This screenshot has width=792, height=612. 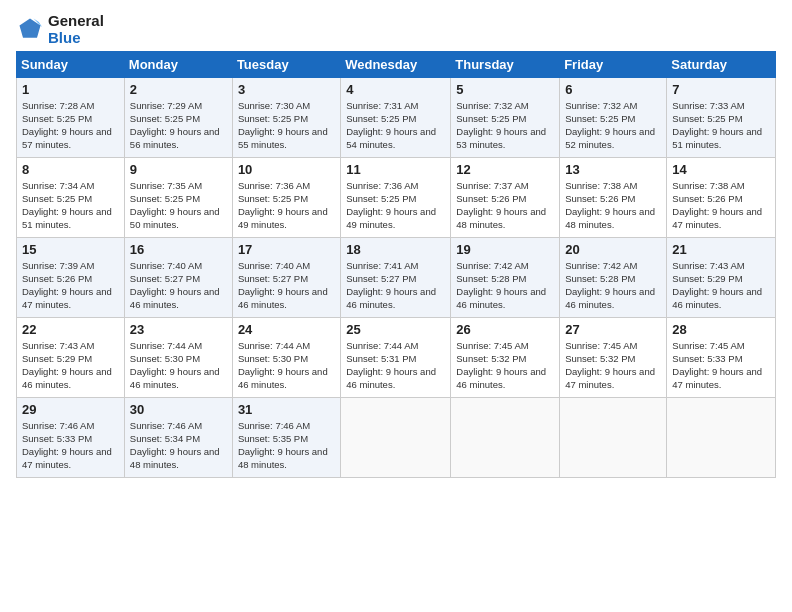 I want to click on calendar-cell: 28Sunrise: 7:45 AMSunset: 5:33 PMDayligh…, so click(x=722, y=357).